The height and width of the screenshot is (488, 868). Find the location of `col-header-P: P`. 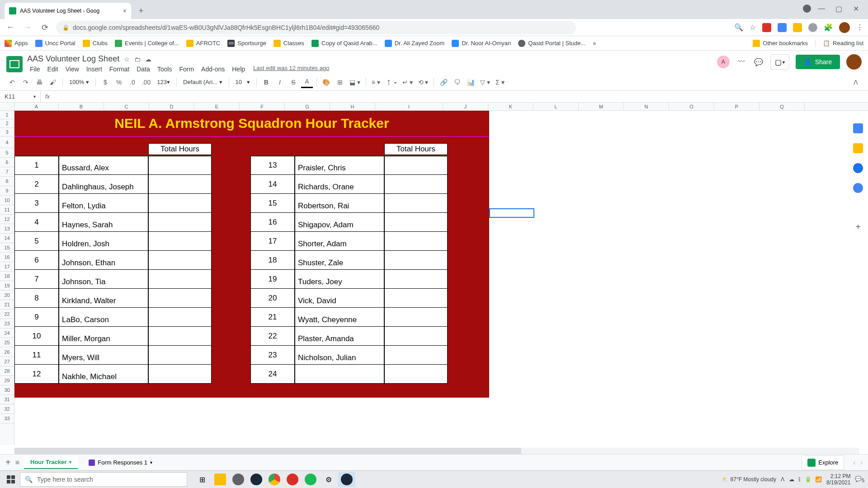

col-header-P: P is located at coordinates (737, 107).